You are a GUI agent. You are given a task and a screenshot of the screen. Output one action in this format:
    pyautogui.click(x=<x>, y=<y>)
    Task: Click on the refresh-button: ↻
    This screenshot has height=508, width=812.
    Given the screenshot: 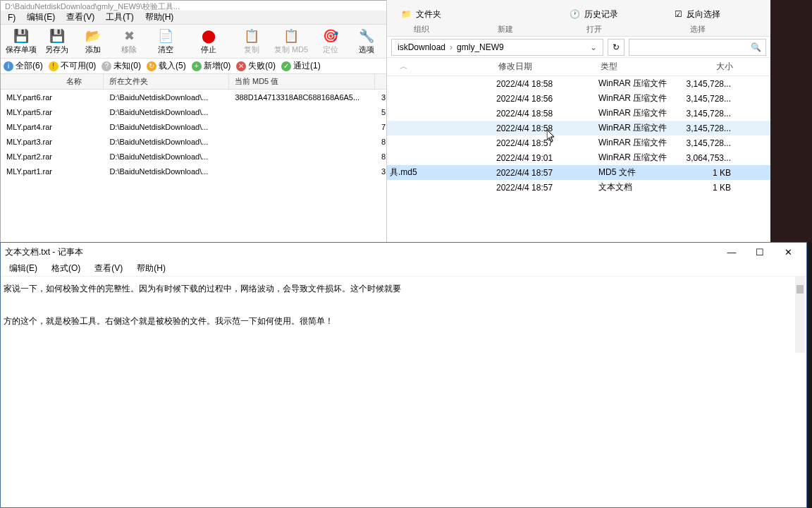 What is the action you would take?
    pyautogui.click(x=616, y=47)
    